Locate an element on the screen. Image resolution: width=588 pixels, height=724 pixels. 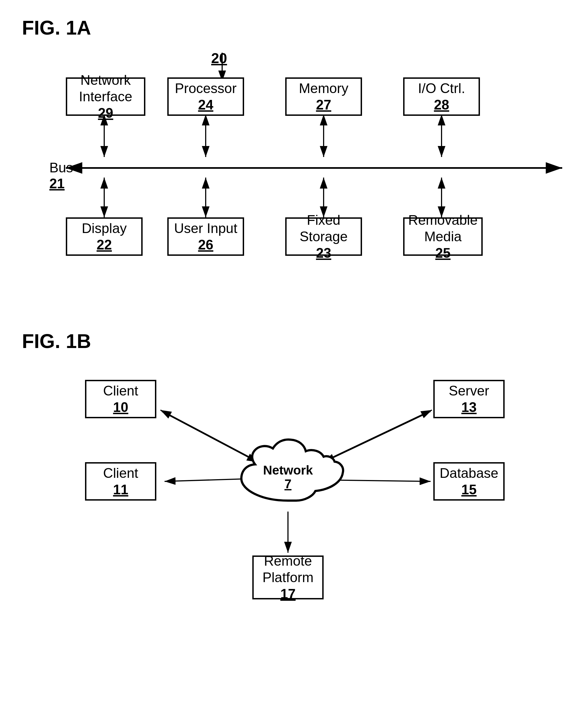
box-removable-media: Removable Media 25 is located at coordinates (443, 237).